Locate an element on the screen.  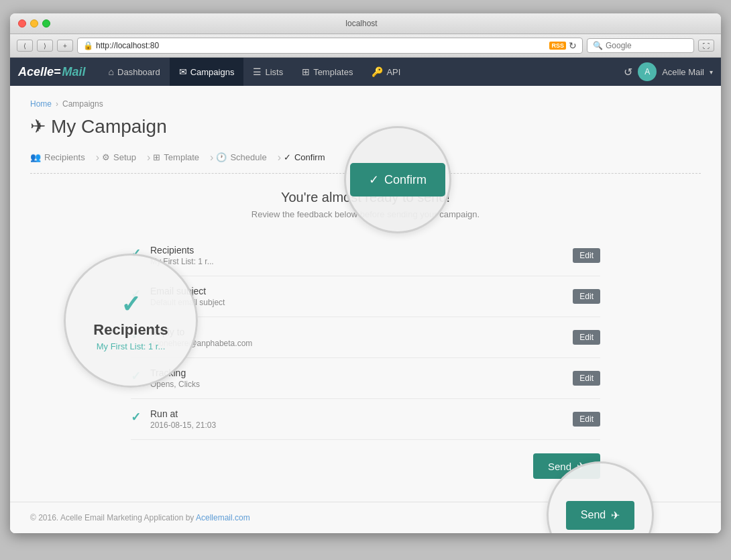
step-setup-label: Setup is located at coordinates (125, 157).